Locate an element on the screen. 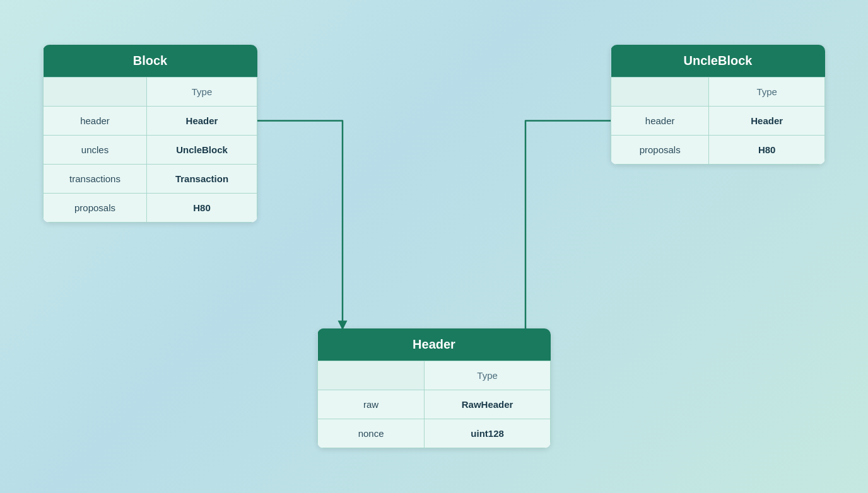  header-table: Header Type raw RawHeader nonce uint128 is located at coordinates (434, 388).